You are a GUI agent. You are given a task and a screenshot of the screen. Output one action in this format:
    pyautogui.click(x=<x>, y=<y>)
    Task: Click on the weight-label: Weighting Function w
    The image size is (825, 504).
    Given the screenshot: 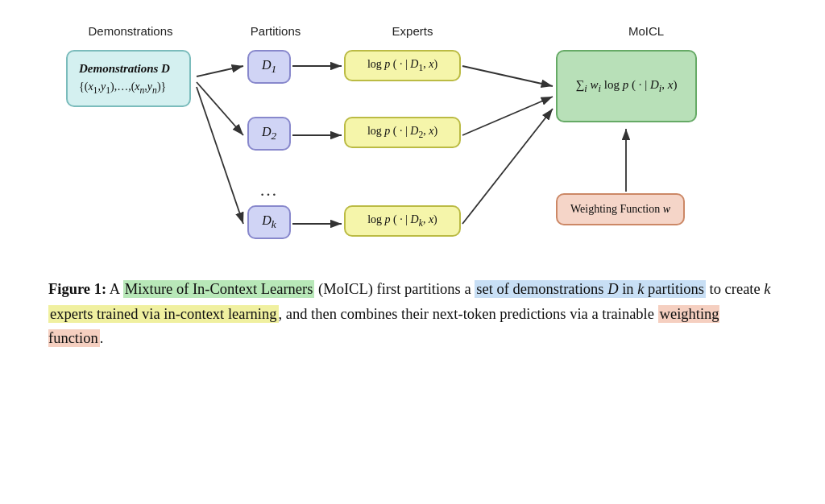 What is the action you would take?
    pyautogui.click(x=620, y=209)
    